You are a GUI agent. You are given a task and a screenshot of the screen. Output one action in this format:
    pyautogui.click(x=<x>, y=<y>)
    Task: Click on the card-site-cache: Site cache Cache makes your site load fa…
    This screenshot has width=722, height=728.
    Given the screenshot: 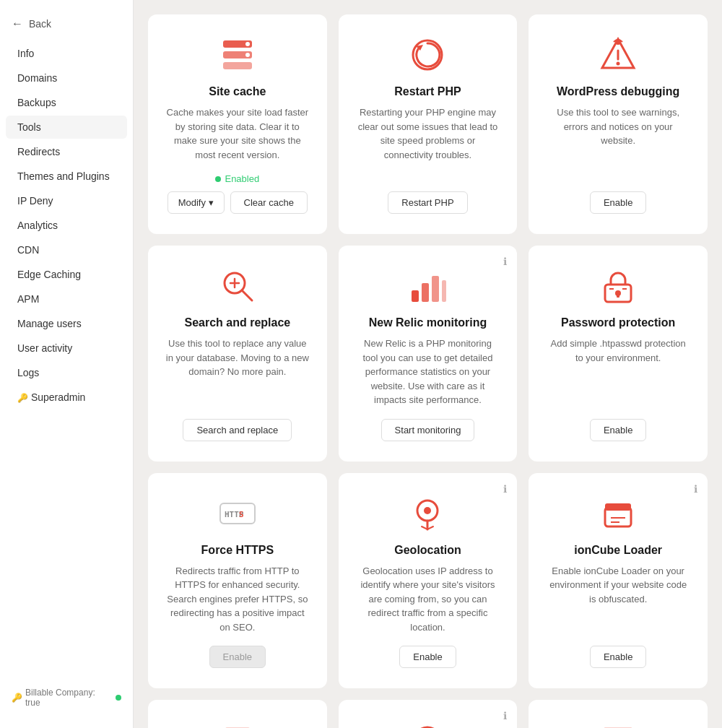 What is the action you would take?
    pyautogui.click(x=238, y=124)
    